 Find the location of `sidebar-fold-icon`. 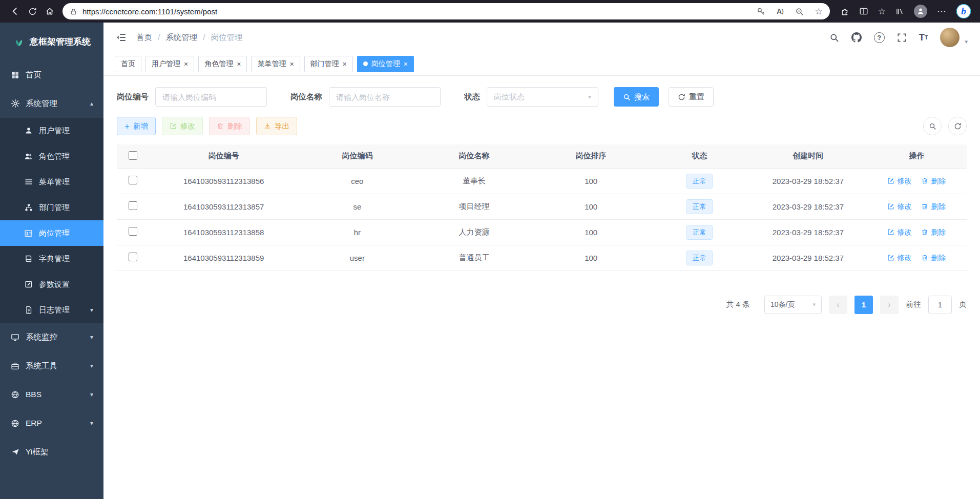

sidebar-fold-icon is located at coordinates (121, 37).